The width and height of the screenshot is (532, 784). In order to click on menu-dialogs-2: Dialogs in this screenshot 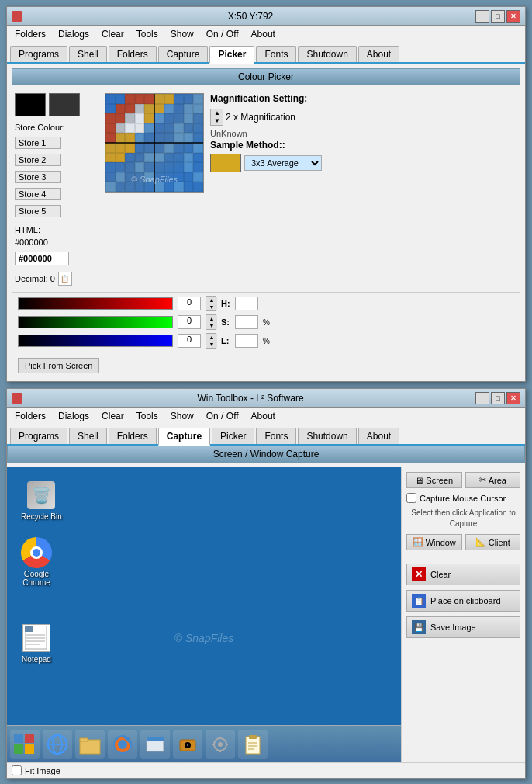, I will do `click(74, 416)`.